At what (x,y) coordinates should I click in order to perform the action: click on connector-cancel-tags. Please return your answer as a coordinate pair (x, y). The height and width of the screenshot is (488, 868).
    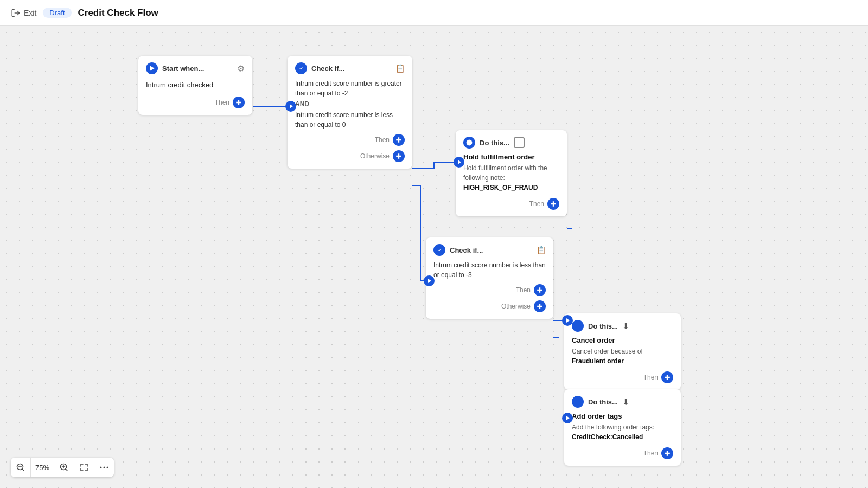
    Looking at the image, I should click on (567, 418).